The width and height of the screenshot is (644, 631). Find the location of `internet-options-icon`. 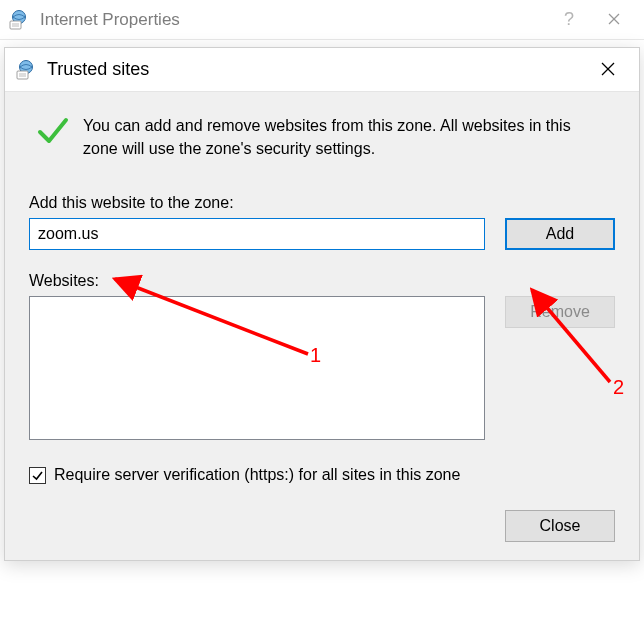

internet-options-icon is located at coordinates (19, 20).